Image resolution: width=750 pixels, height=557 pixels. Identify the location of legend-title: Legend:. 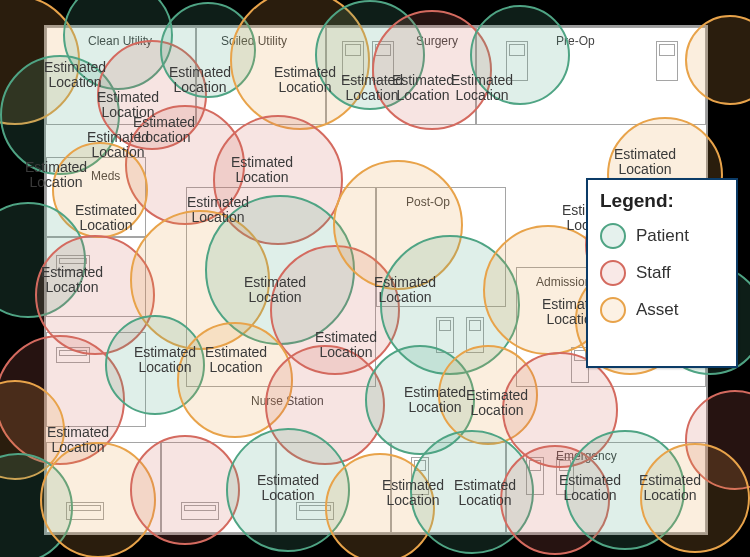
(662, 201).